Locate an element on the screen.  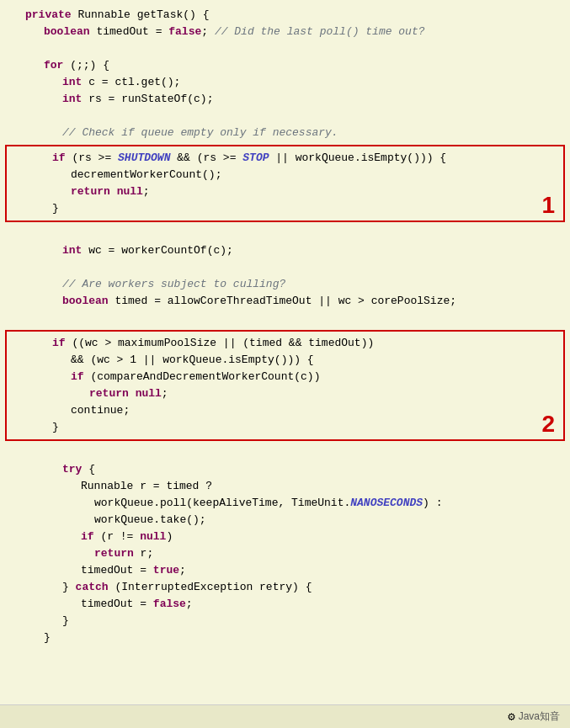
code-text: (;;) { is located at coordinates (86, 66).